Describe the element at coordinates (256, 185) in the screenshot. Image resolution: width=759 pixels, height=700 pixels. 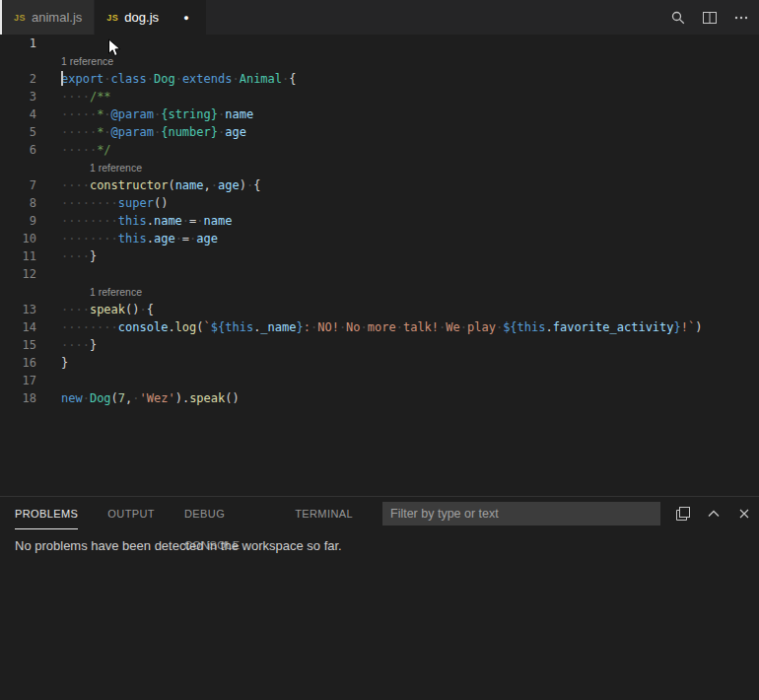
I see `code-token: {` at that location.